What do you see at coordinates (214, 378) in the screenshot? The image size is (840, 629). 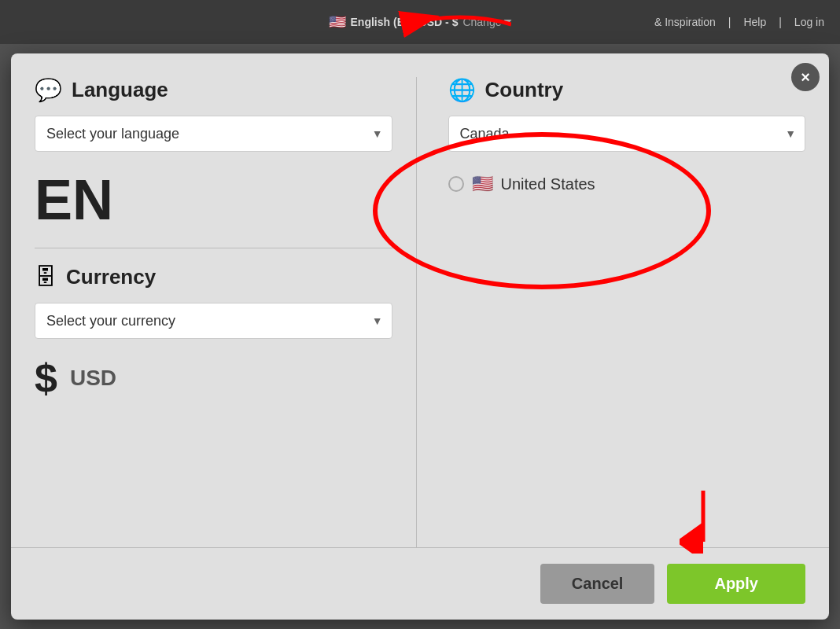 I see `currency-display: $ USD` at bounding box center [214, 378].